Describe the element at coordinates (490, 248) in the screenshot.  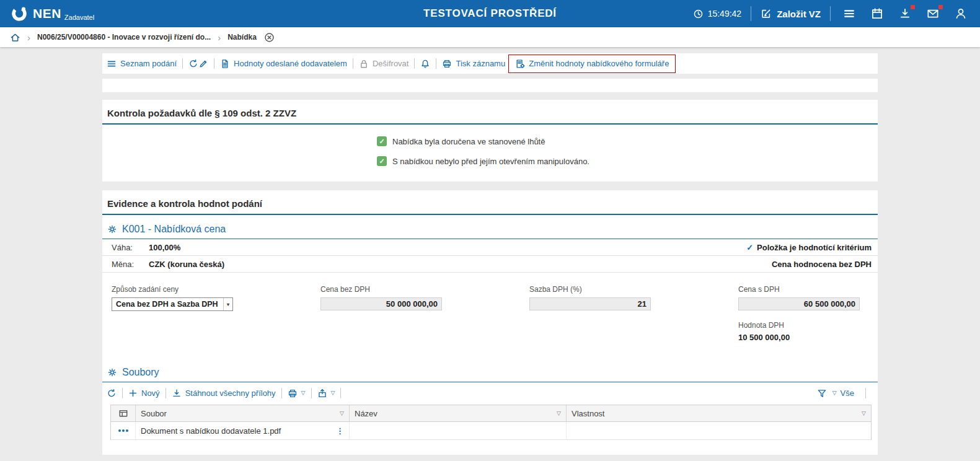
I see `vaha-row: Váha: 100,00% ✓ Položka je hodnotící kri…` at that location.